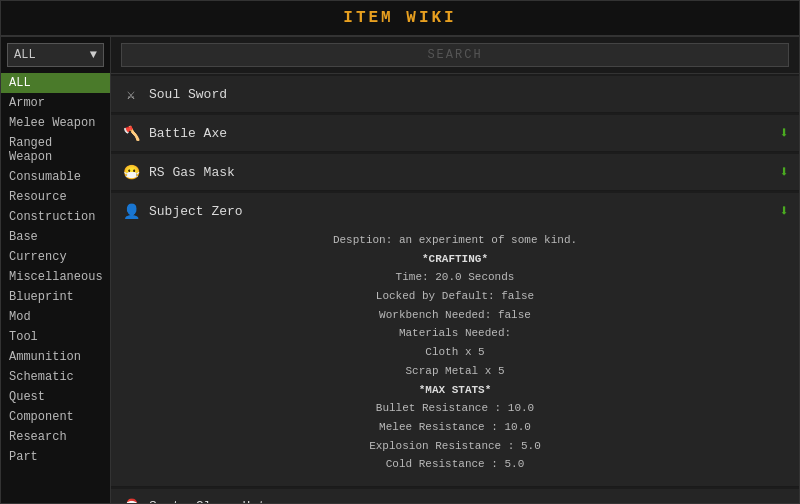 The width and height of the screenshot is (800, 504). Describe the element at coordinates (94, 55) in the screenshot. I see `chevron-down-icon: ▼` at that location.